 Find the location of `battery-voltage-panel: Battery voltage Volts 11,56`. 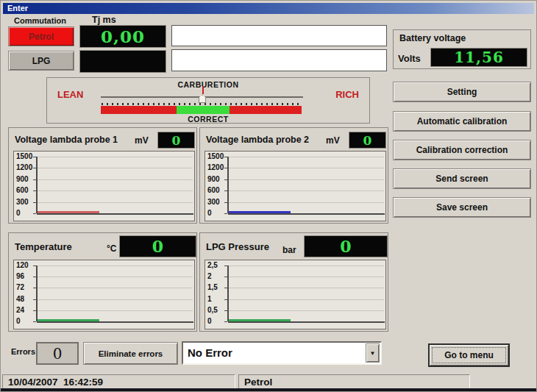

battery-voltage-panel: Battery voltage Volts 11,56 is located at coordinates (462, 49).